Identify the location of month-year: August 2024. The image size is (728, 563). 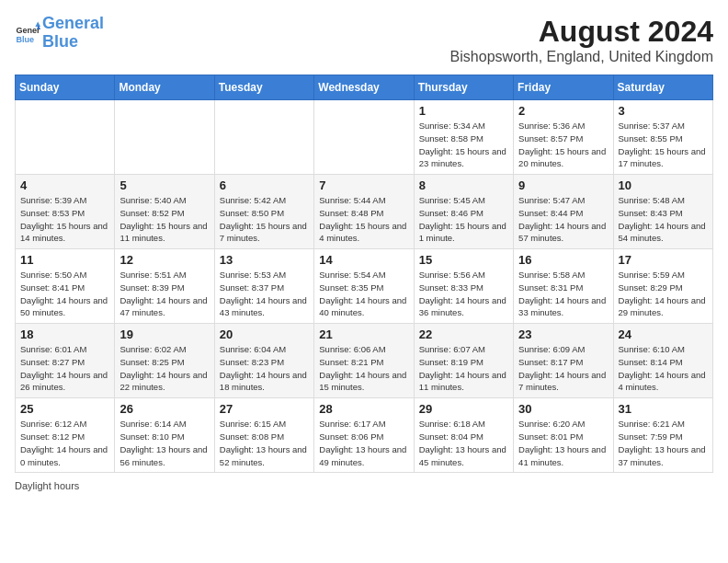
(582, 31).